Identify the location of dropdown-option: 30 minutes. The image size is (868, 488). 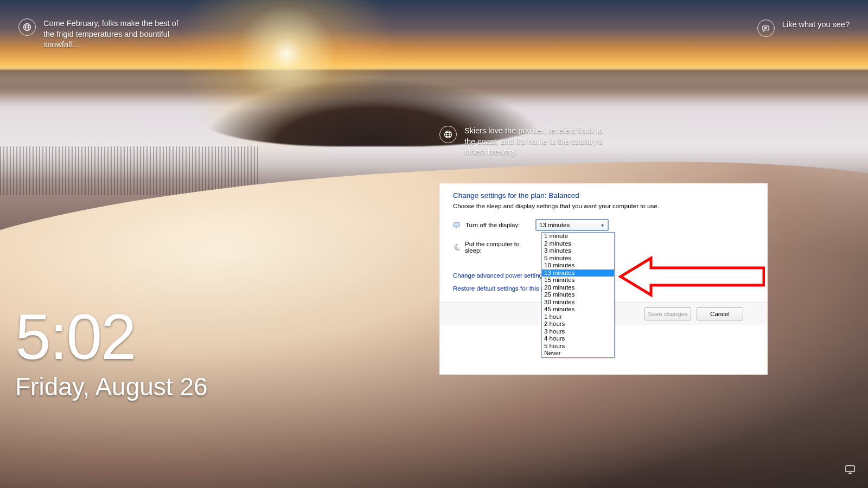
(578, 303).